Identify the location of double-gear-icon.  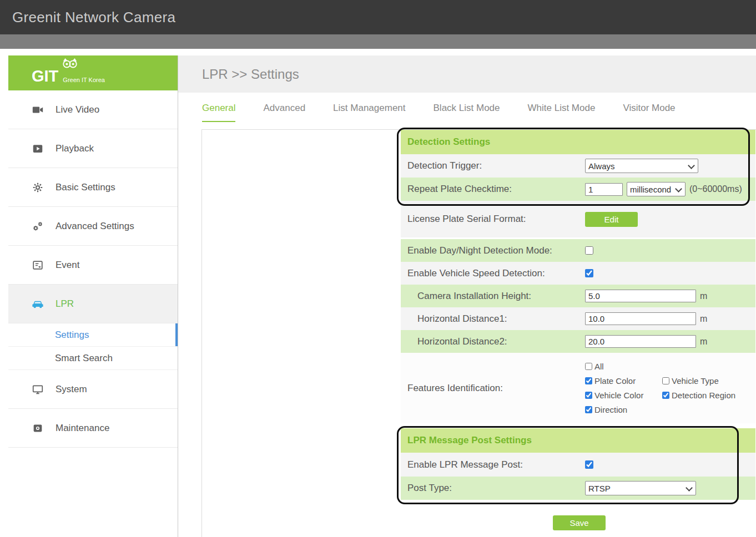
(38, 226).